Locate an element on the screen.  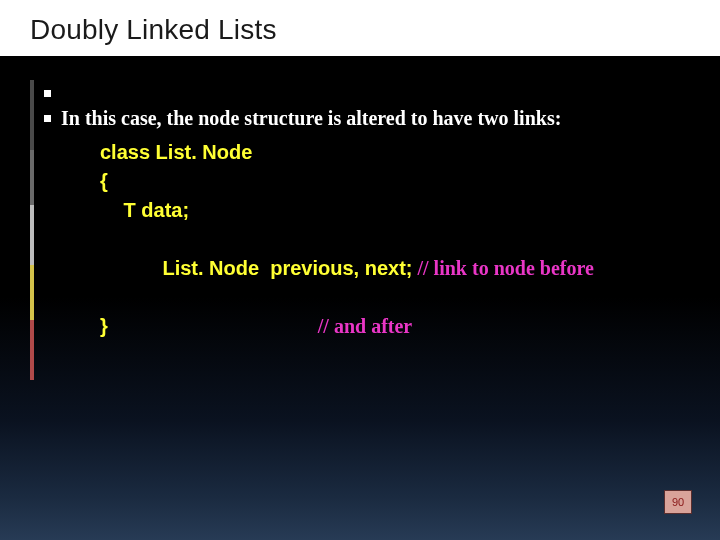
code-line: class List. Node is located at coordinates (176, 152).